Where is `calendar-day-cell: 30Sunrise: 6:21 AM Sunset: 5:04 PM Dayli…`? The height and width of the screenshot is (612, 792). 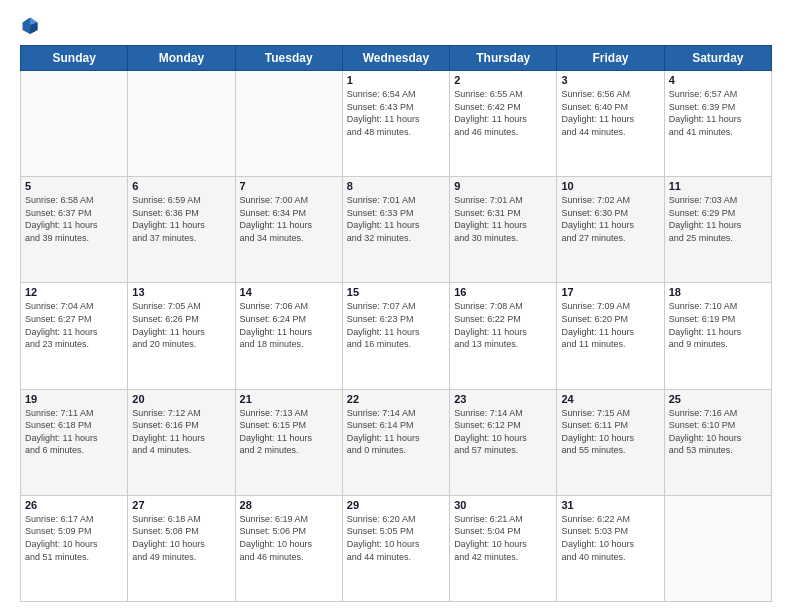
calendar-day-cell: 30Sunrise: 6:21 AM Sunset: 5:04 PM Dayli… is located at coordinates (504, 548).